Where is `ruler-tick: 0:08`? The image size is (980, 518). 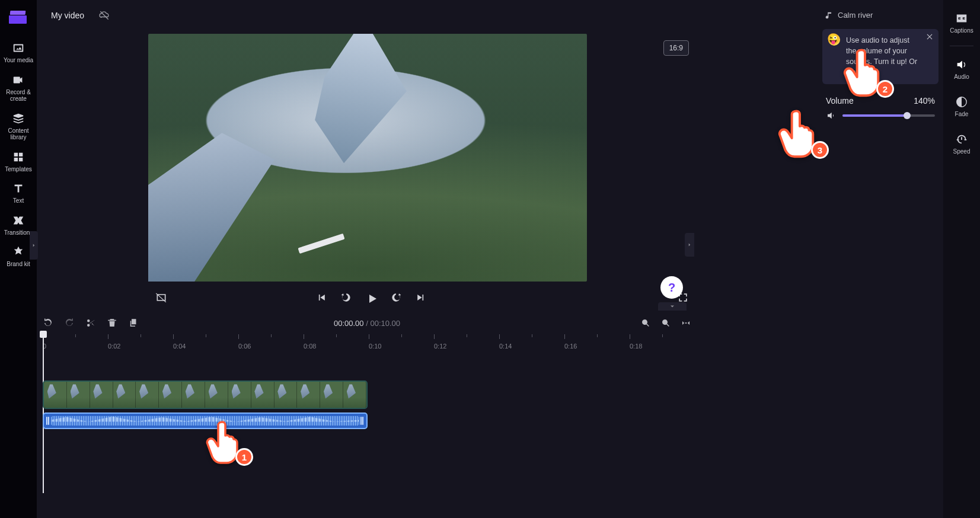
ruler-tick: 0:08 is located at coordinates (309, 346).